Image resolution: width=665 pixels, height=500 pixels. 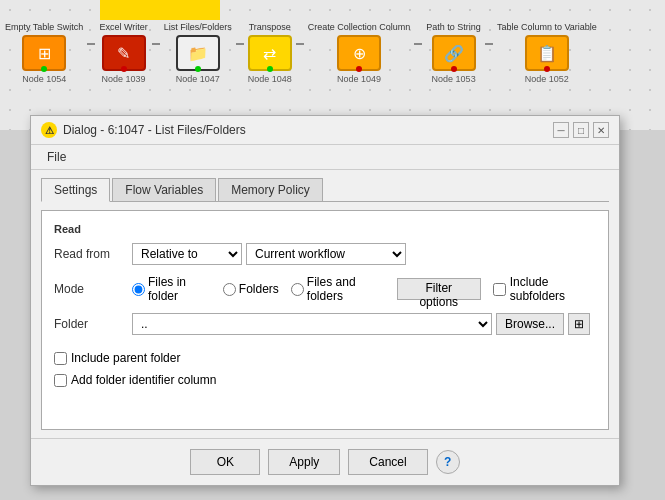 I want to click on node-icon-1039: ✎, so click(x=124, y=54).